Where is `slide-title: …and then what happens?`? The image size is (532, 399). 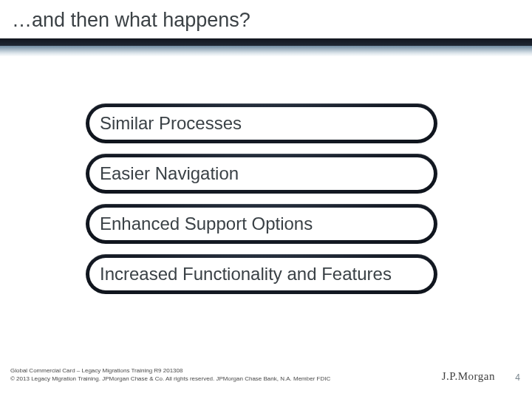 slide-title: …and then what happens? is located at coordinates (132, 21).